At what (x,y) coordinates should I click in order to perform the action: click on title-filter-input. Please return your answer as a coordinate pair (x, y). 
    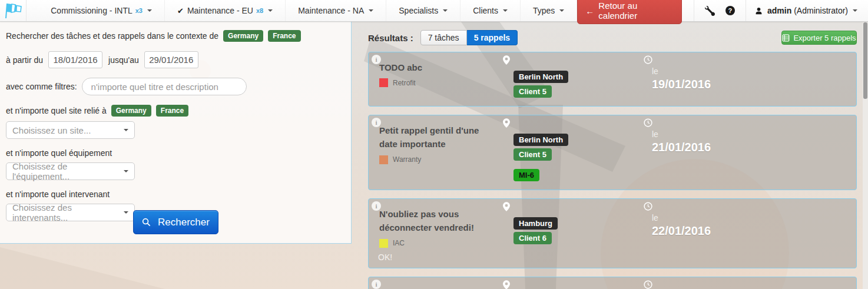
    Looking at the image, I should click on (164, 87).